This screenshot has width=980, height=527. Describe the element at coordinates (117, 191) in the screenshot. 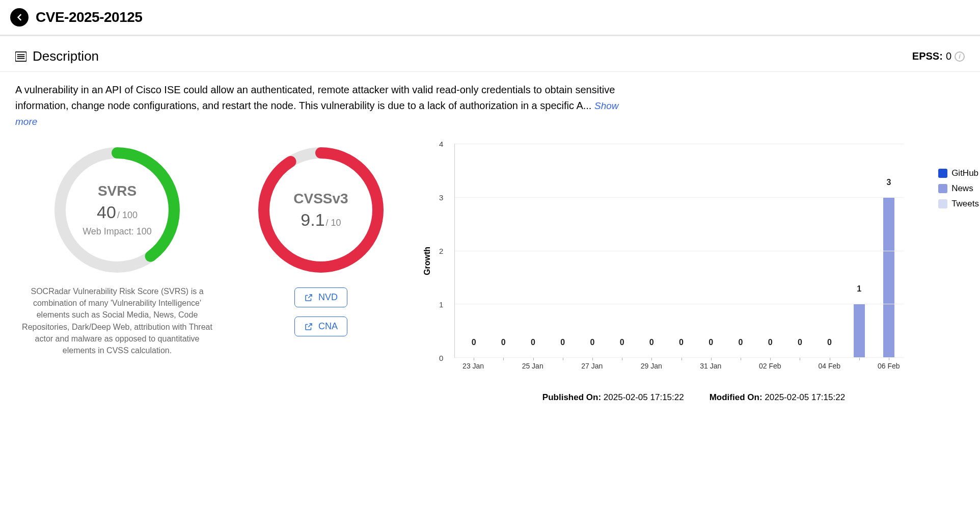

I see `svrs-label: SVRS` at that location.